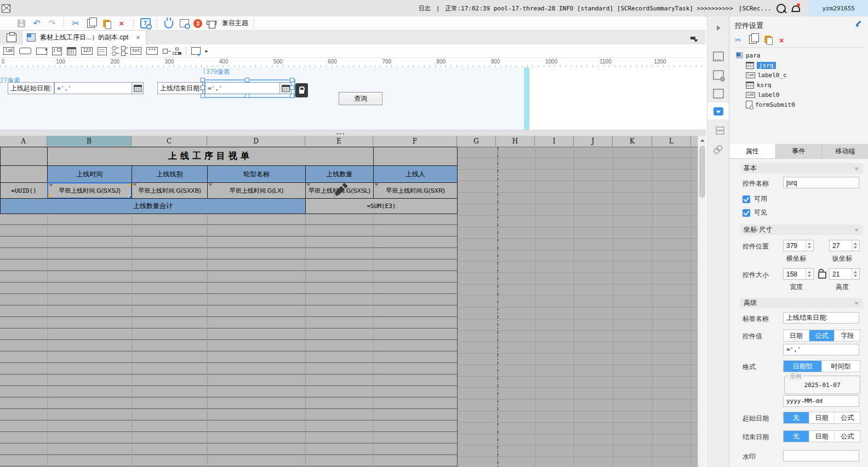  I want to click on copy-button, so click(91, 24).